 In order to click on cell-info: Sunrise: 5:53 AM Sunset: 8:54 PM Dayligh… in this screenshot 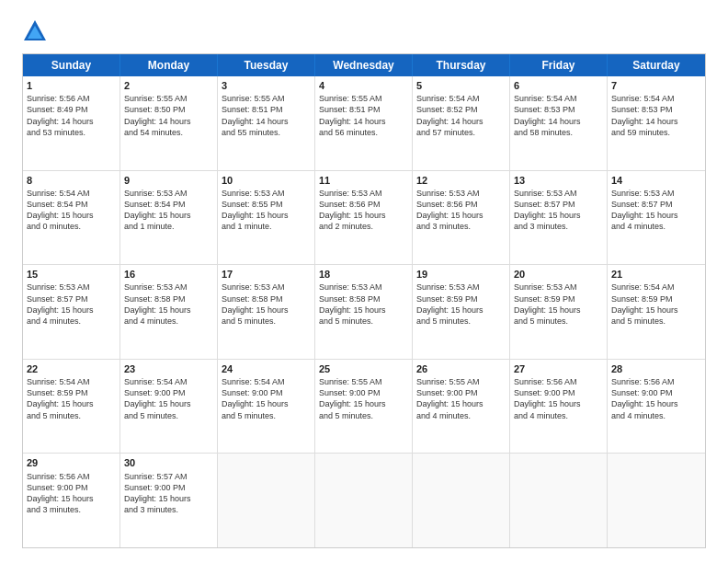, I will do `click(169, 210)`.